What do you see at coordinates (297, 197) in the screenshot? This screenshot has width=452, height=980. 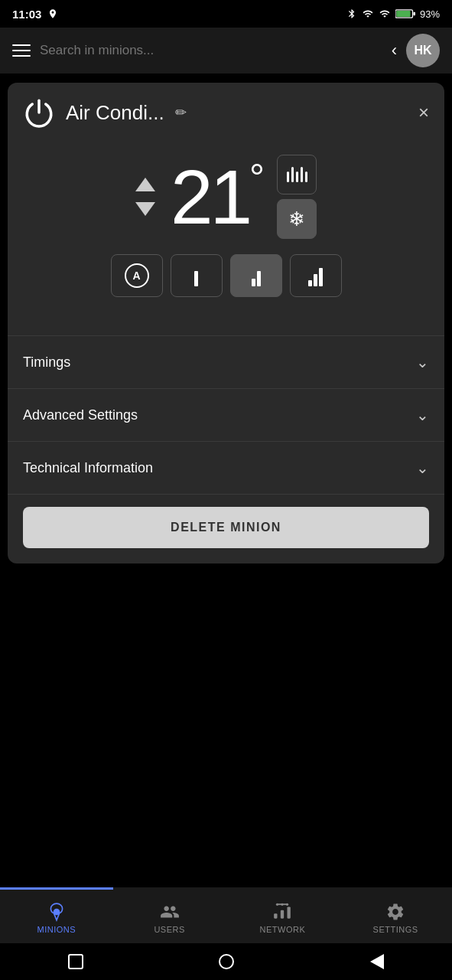 I see `mode-buttons: ❄` at bounding box center [297, 197].